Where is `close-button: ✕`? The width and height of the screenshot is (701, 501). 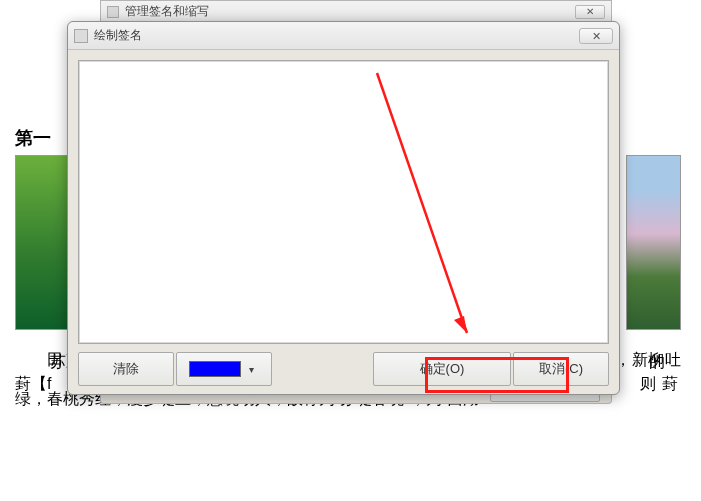
close-button: ✕ is located at coordinates (596, 36).